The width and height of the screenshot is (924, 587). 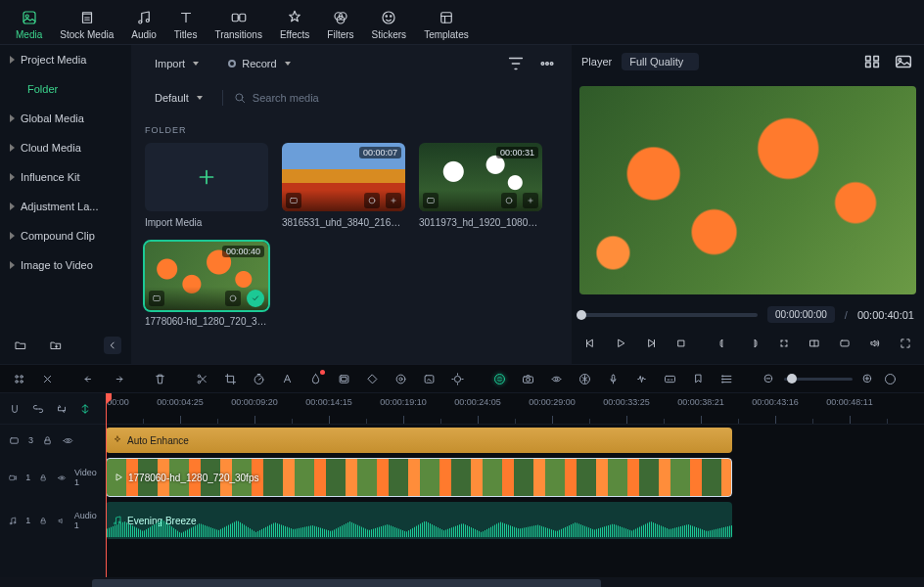 What do you see at coordinates (207, 284) in the screenshot?
I see `media-clip-selected: 00:00:40 1778060-hd_1280_720_30fps` at bounding box center [207, 284].